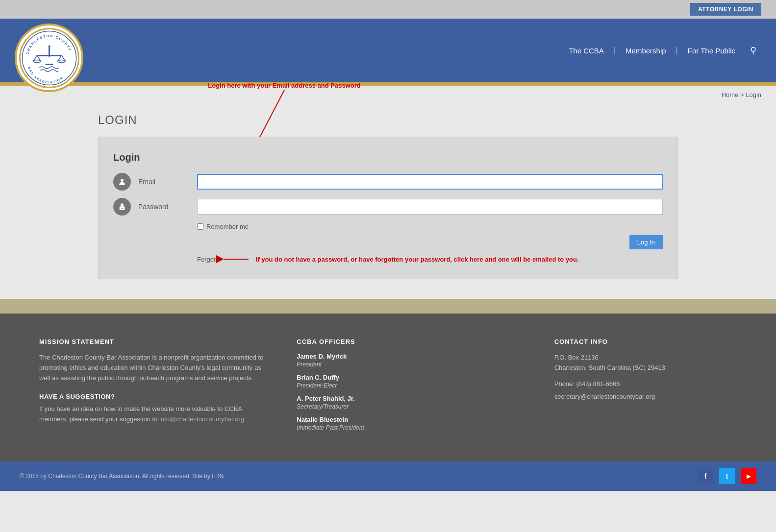 This screenshot has height=532, width=776. What do you see at coordinates (726, 9) in the screenshot?
I see `attorney-login-button: ATTORNEY LOGIN` at bounding box center [726, 9].